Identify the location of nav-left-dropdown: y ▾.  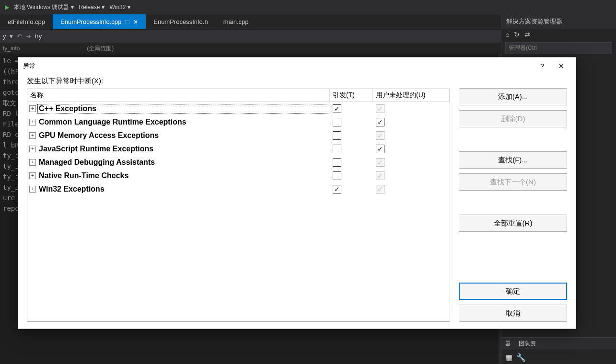
(8, 36).